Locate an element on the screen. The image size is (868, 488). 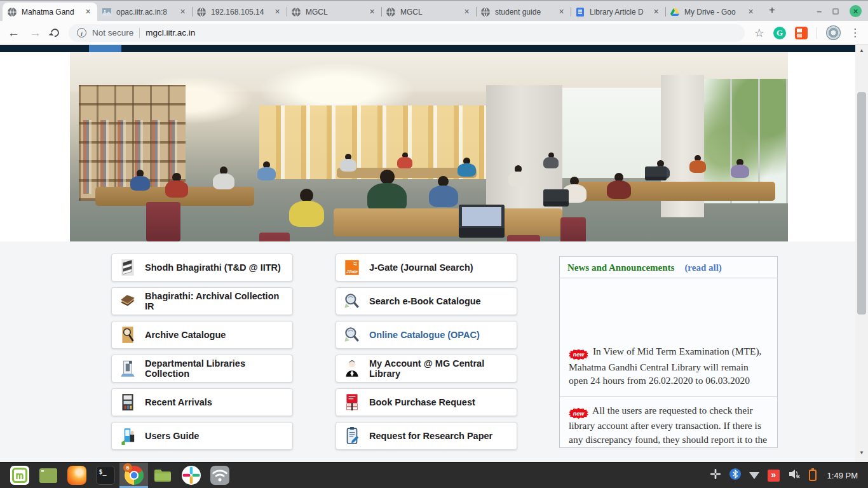
new-tab-button is located at coordinates (772, 11).